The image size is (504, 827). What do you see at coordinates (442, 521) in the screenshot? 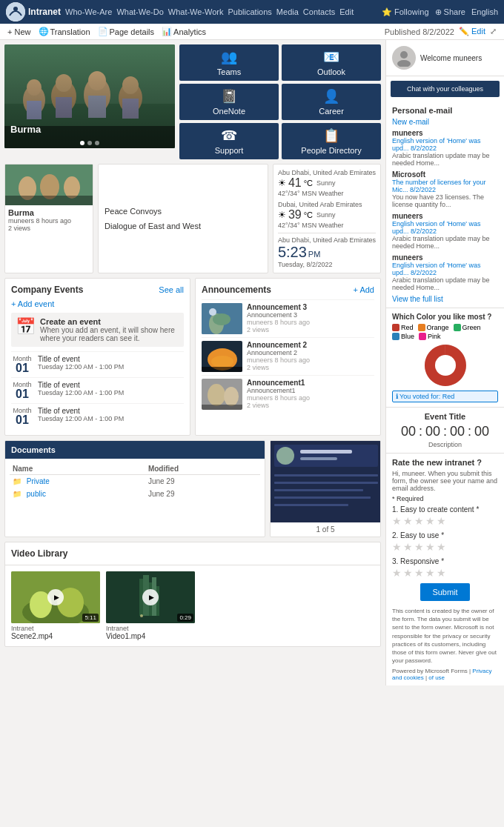
I see `star-1-5: ★` at bounding box center [442, 521].